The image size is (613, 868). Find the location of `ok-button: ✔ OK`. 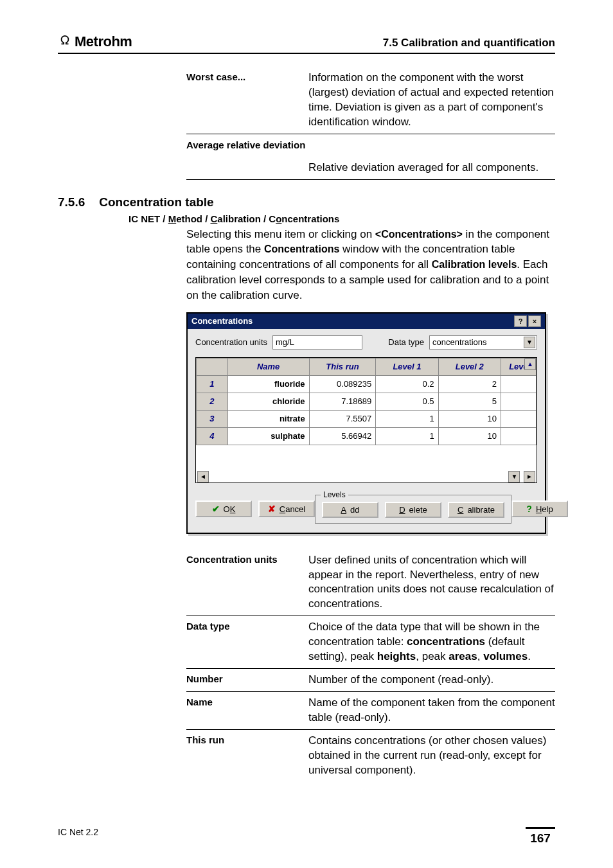

ok-button: ✔ OK is located at coordinates (224, 509).